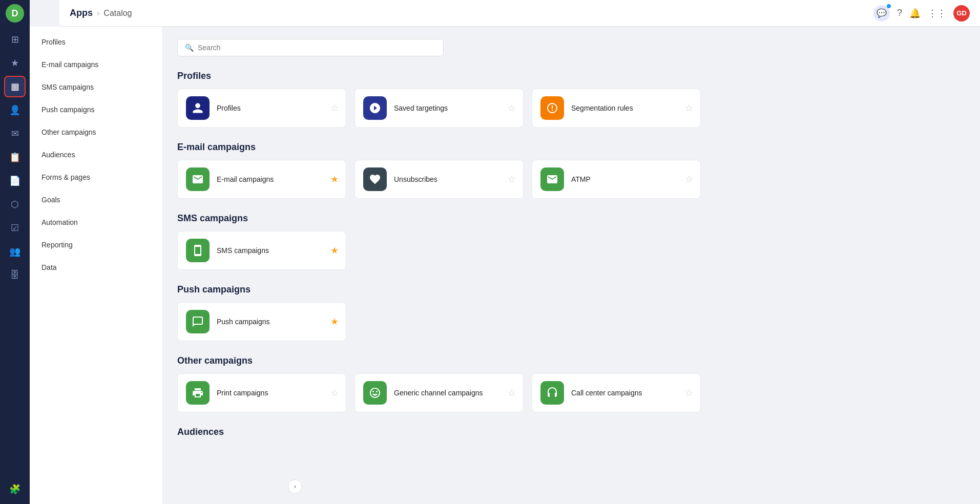  What do you see at coordinates (295, 487) in the screenshot?
I see `sidebar-expand-button: ›` at bounding box center [295, 487].